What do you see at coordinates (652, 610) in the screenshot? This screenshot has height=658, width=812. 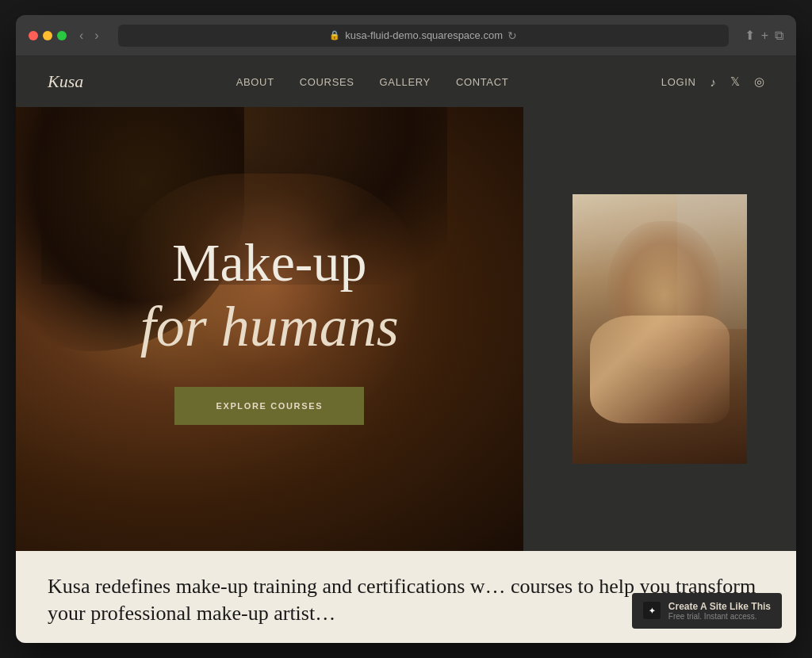 I see `squarespace-logo: ✦` at bounding box center [652, 610].